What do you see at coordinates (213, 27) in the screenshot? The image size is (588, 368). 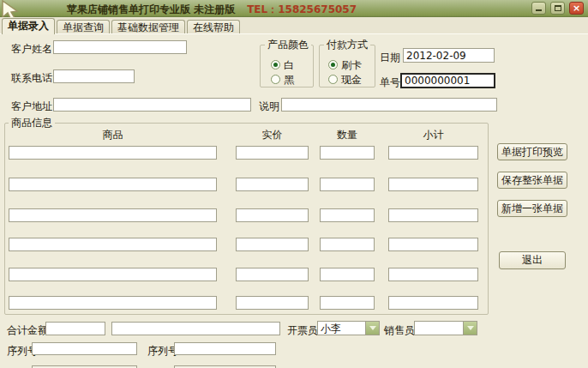 I see `tab-online-help: 在线帮助` at bounding box center [213, 27].